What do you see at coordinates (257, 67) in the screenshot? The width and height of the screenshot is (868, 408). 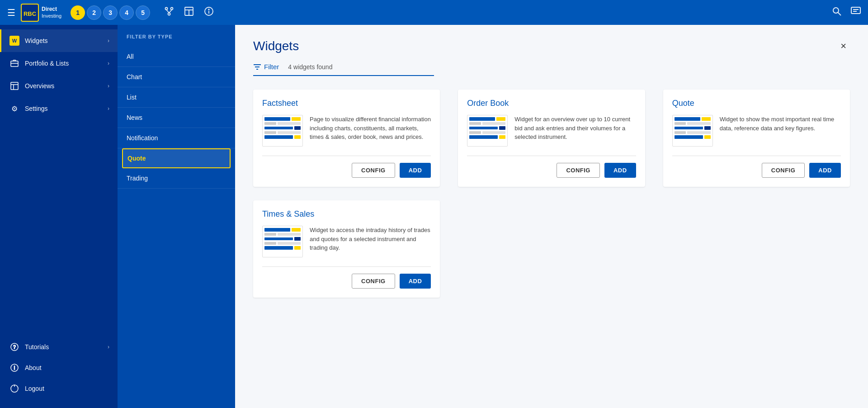 I see `filter-icon` at bounding box center [257, 67].